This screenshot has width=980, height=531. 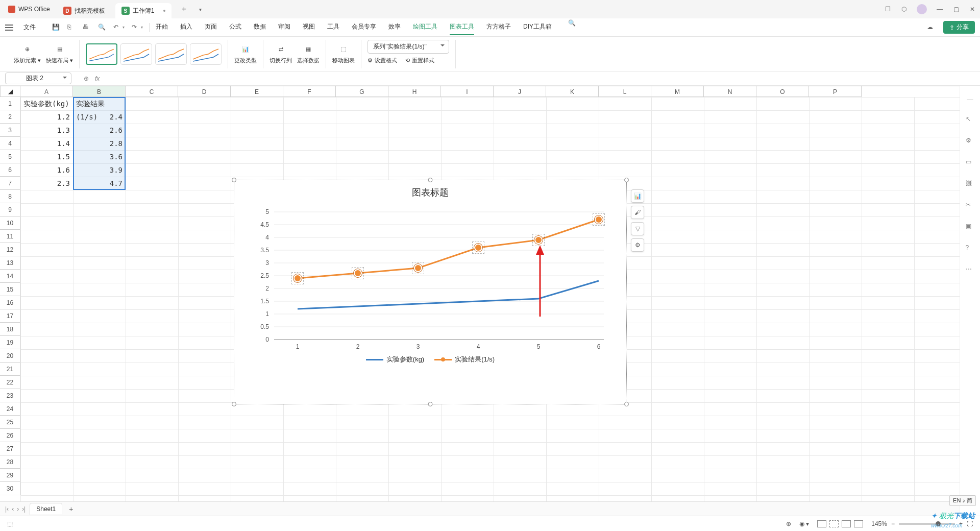 What do you see at coordinates (234, 180) in the screenshot?
I see `handle-tl` at bounding box center [234, 180].